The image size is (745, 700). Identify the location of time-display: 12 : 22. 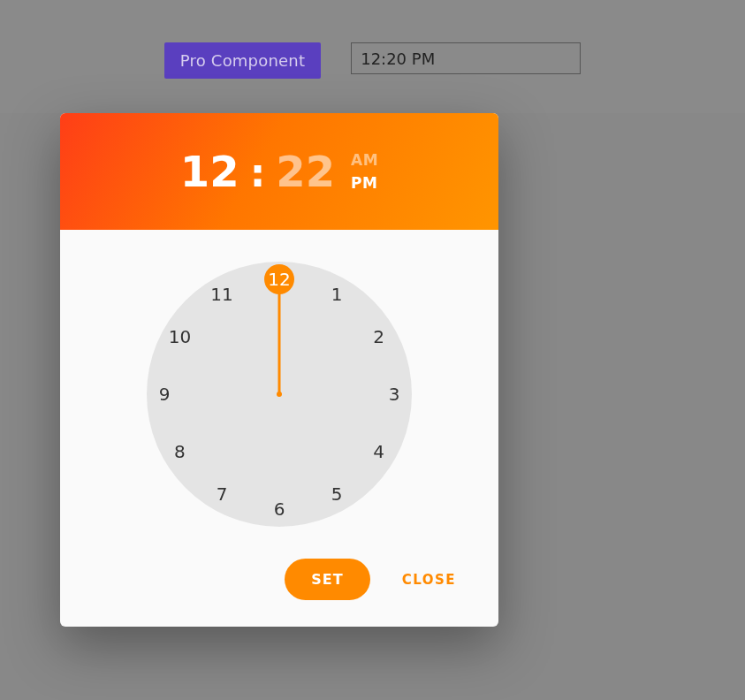
(258, 171).